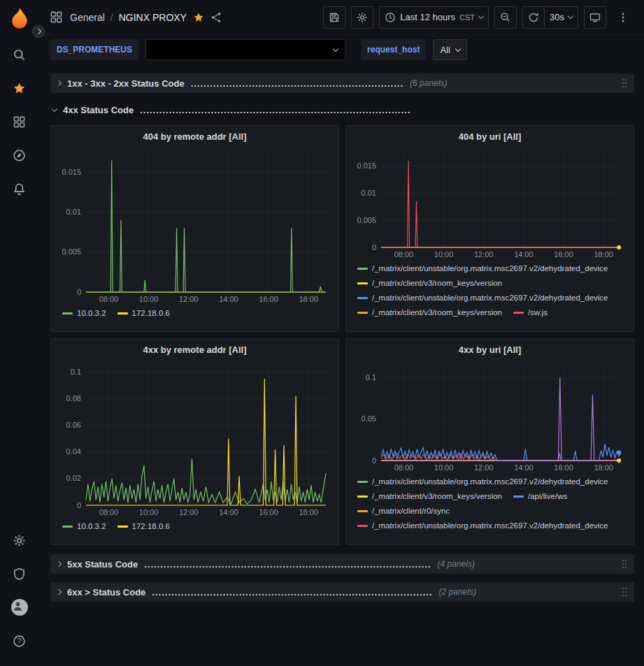  What do you see at coordinates (557, 17) in the screenshot?
I see `refresh-interval-label: 30s` at bounding box center [557, 17].